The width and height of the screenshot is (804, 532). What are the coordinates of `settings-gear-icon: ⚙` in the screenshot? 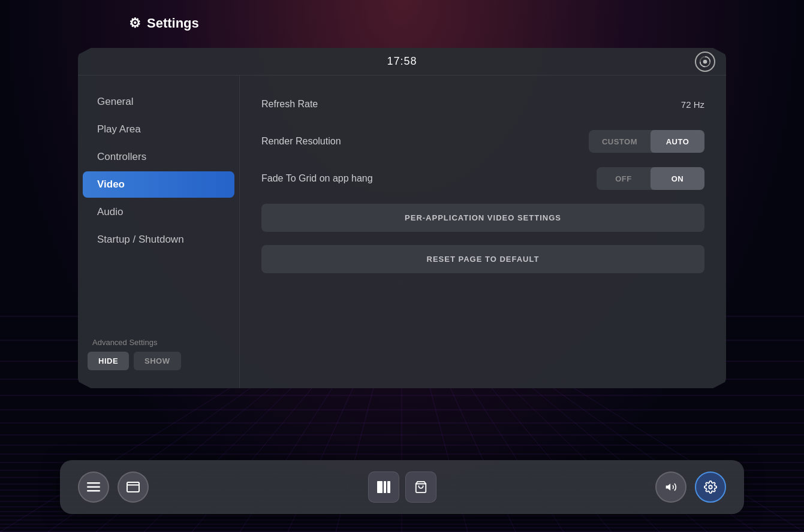 It's located at (135, 23).